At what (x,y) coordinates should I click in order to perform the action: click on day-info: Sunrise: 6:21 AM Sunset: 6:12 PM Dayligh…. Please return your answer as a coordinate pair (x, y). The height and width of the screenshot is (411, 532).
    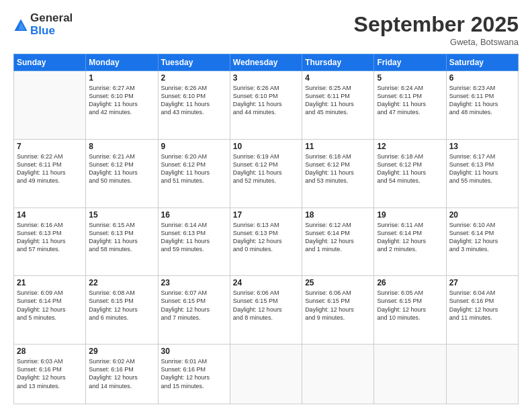
    Looking at the image, I should click on (122, 169).